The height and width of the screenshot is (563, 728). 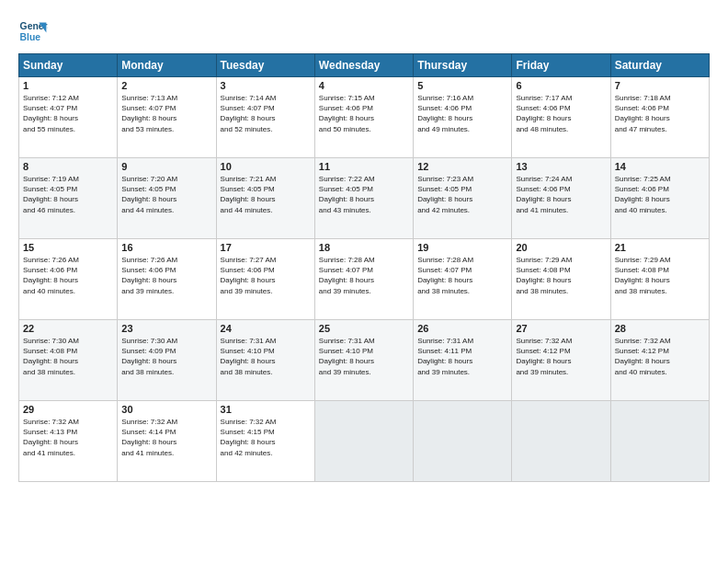 I want to click on day-number: 3, so click(x=266, y=86).